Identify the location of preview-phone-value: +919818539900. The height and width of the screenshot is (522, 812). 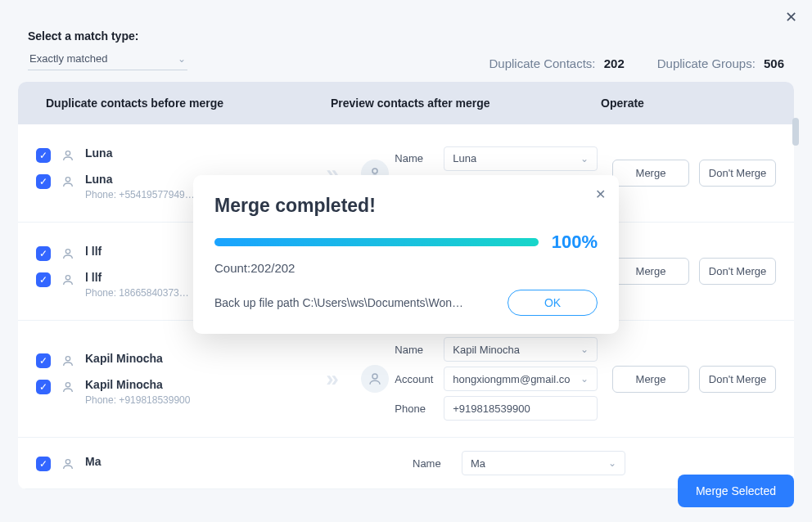
(491, 409).